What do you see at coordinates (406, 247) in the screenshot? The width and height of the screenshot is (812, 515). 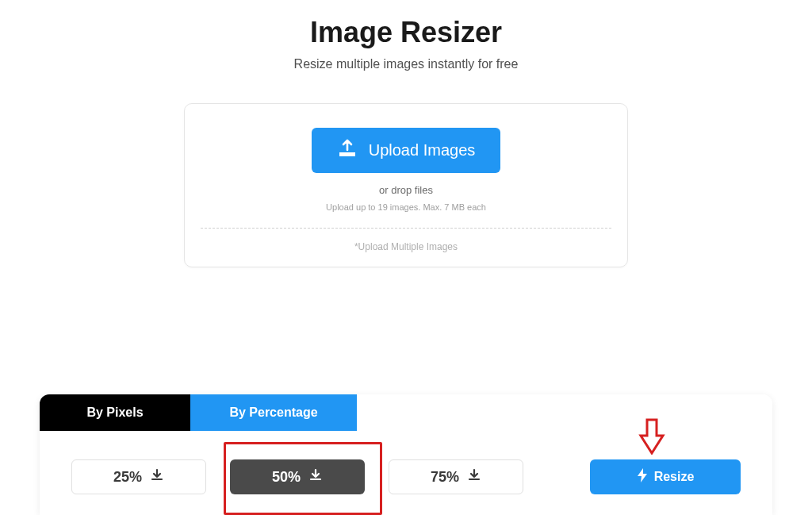 I see `upload-multiple-text: *Upload Multiple Images` at bounding box center [406, 247].